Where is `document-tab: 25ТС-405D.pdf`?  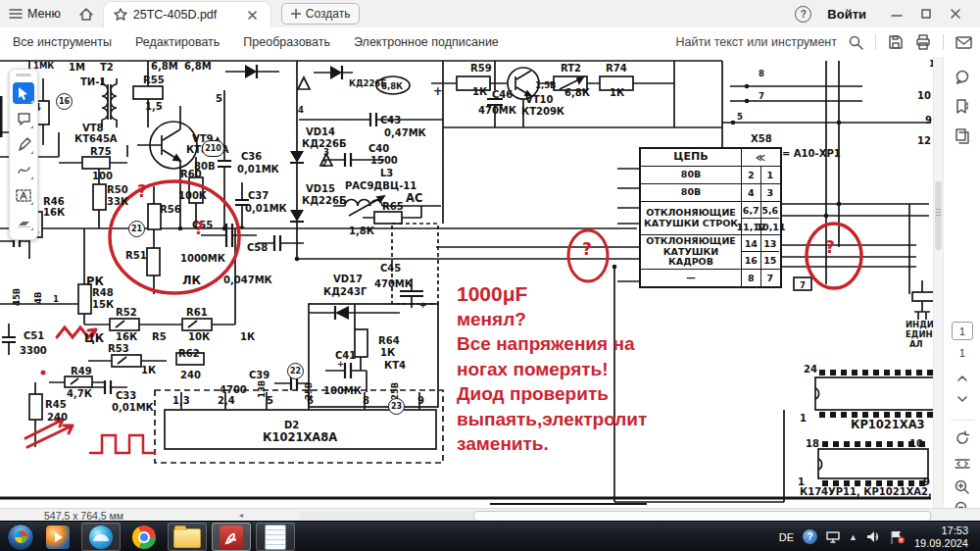 document-tab: 25ТС-405D.pdf is located at coordinates (187, 15).